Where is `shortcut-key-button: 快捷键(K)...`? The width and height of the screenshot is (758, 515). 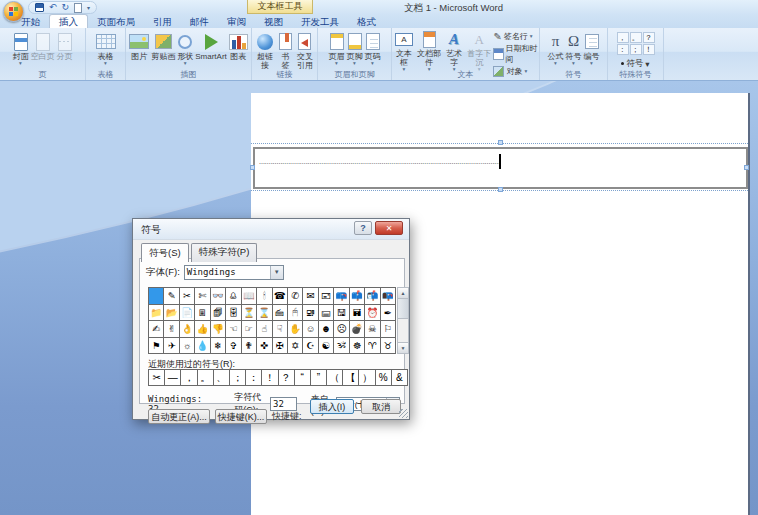
shortcut-key-button: 快捷键(K)... is located at coordinates (241, 416).